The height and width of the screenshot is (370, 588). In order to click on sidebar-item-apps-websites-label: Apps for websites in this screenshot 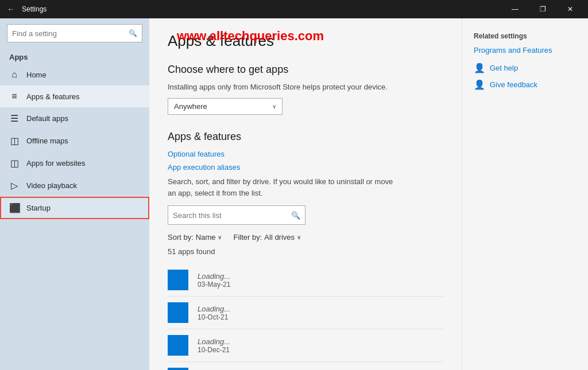, I will do `click(56, 163)`.